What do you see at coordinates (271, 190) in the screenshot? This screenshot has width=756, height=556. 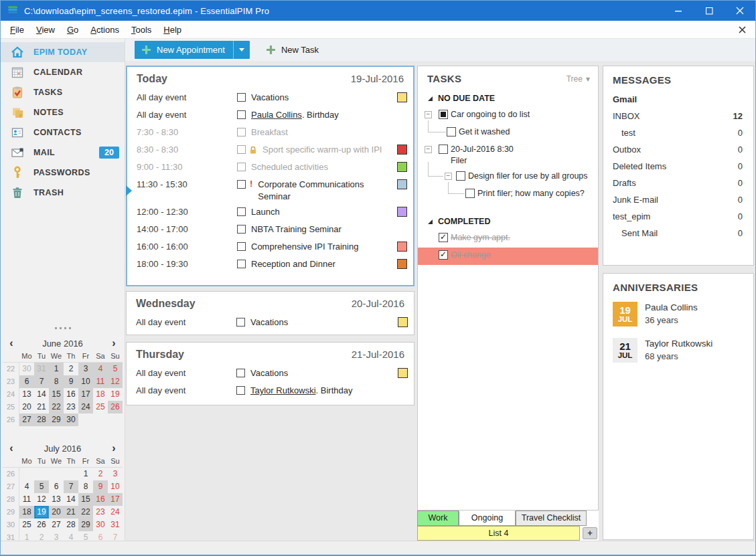 I see `event-row: 11:30 - 15:30!Corporate Communications S…` at bounding box center [271, 190].